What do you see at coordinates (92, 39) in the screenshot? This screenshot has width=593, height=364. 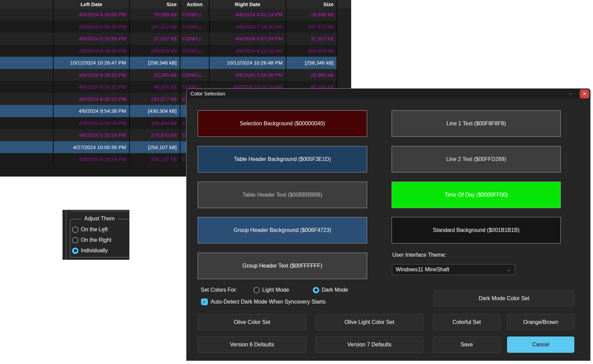 I see `cell-left-date: 4/6/2024 6:35:59 PM` at bounding box center [92, 39].